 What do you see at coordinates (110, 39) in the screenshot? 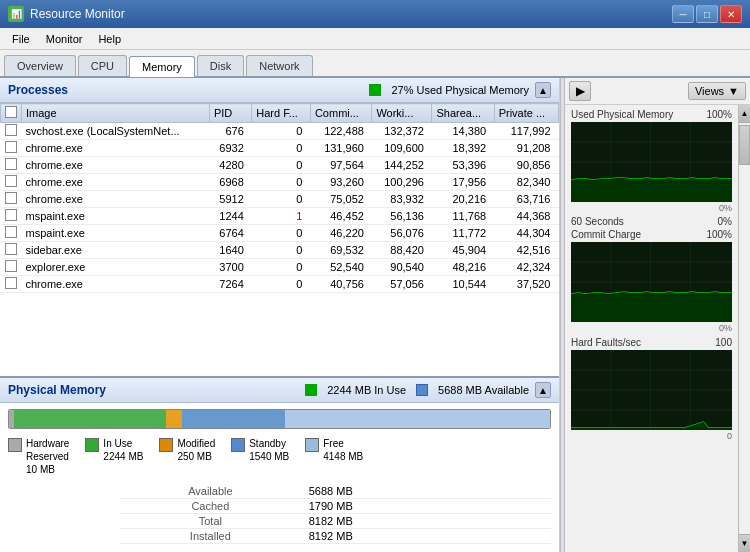
I see `menu-help: Help` at bounding box center [110, 39].